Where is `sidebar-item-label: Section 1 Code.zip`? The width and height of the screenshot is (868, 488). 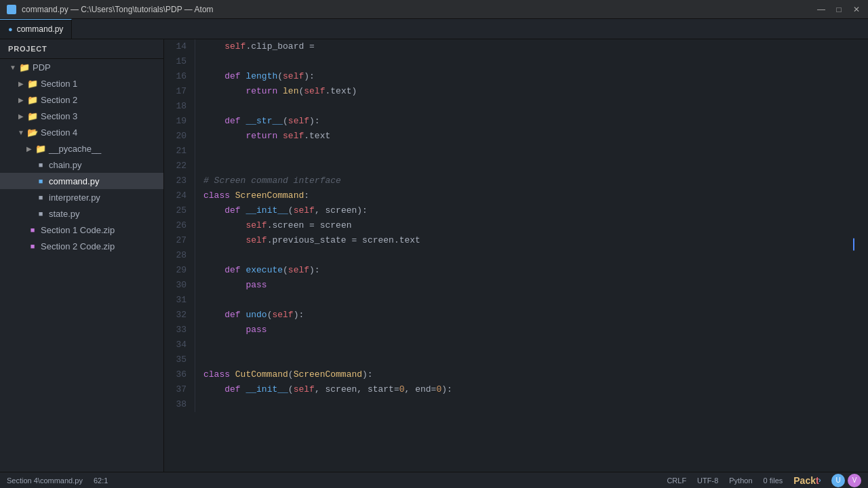 sidebar-item-label: Section 1 Code.zip is located at coordinates (77, 230).